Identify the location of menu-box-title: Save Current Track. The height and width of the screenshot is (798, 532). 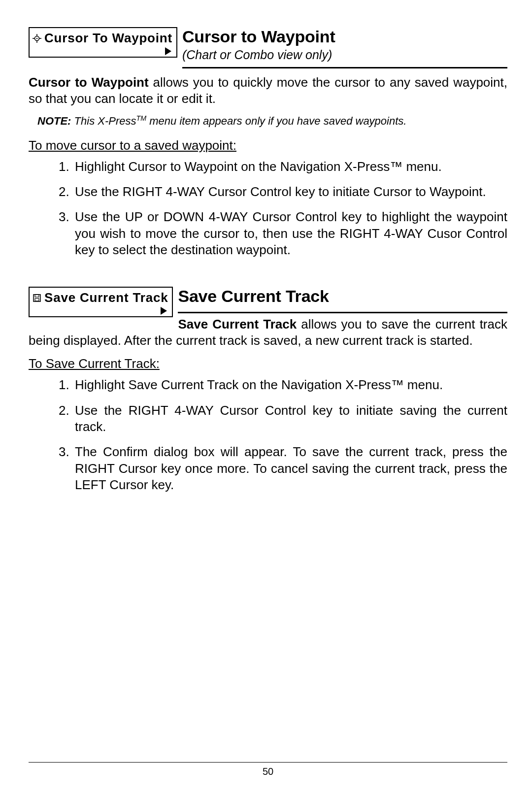
(100, 298).